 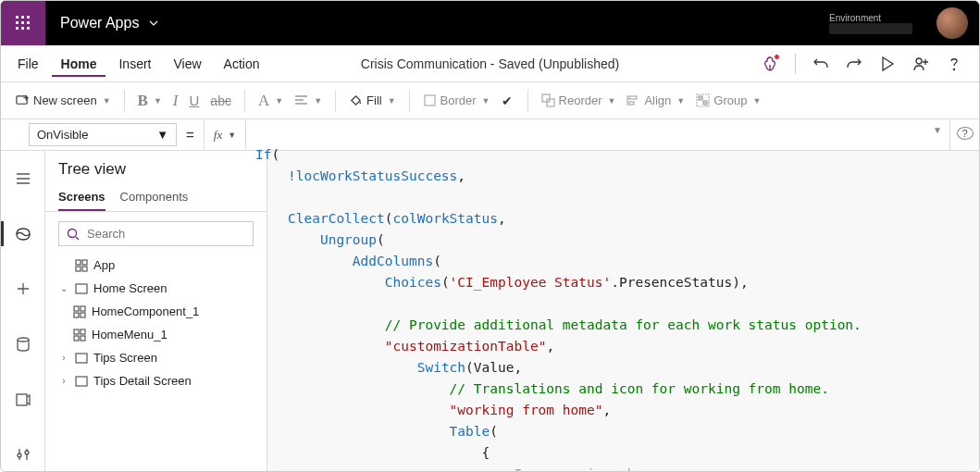 I want to click on tree-item-tips-detail-screen: › Tips Detail Screen, so click(x=155, y=381).